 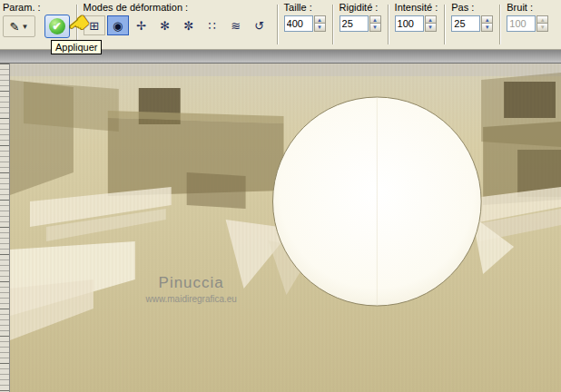 What do you see at coordinates (5, 228) in the screenshot?
I see `vertical-ruler` at bounding box center [5, 228].